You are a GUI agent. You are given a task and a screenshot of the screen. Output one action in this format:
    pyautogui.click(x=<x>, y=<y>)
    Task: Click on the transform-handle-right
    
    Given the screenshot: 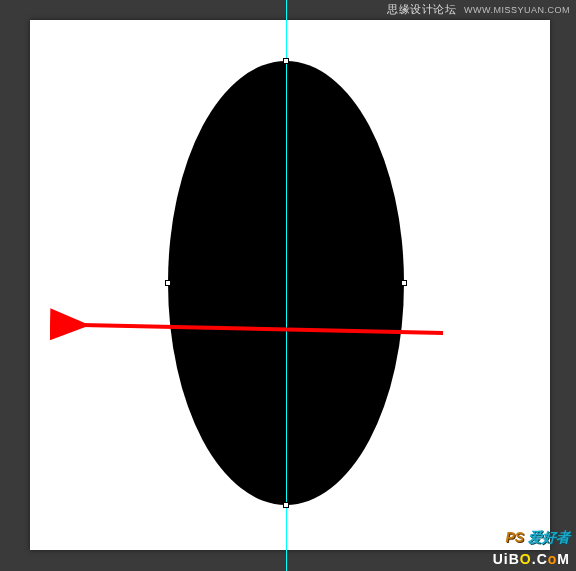 What is the action you would take?
    pyautogui.click(x=404, y=283)
    